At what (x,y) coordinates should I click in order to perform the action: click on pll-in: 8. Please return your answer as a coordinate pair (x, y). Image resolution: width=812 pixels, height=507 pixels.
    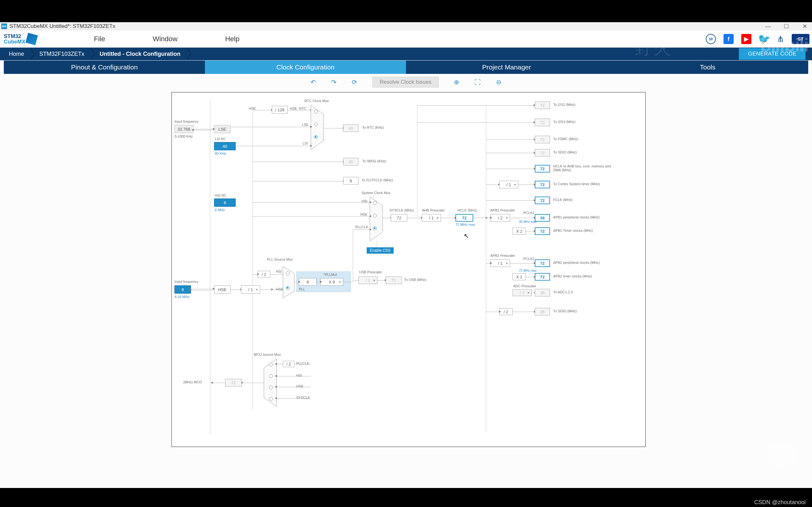
    Looking at the image, I should click on (308, 282).